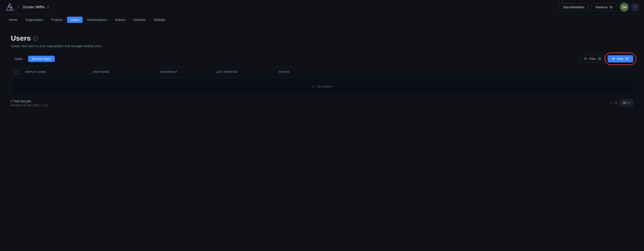 This screenshot has height=251, width=644. I want to click on new-button-wrapper: New N, so click(620, 59).